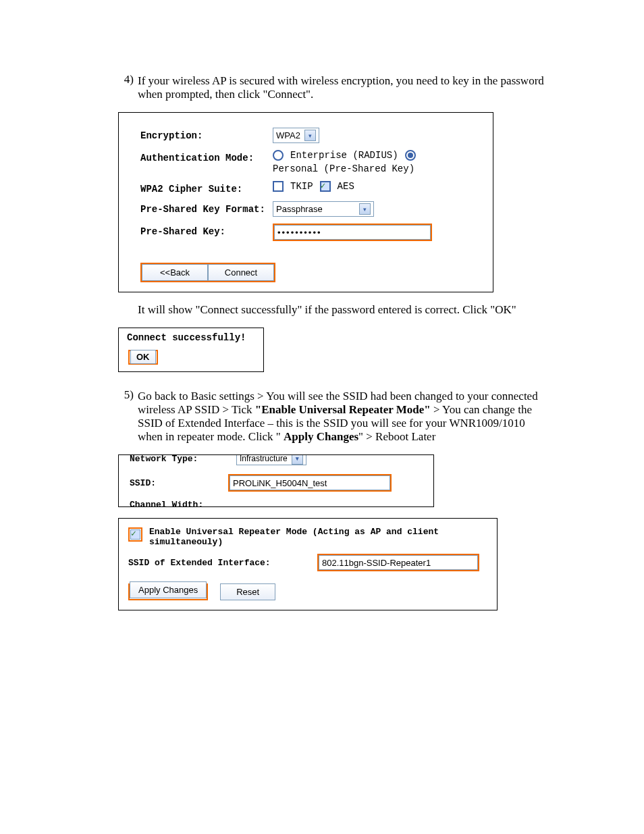 The width and height of the screenshot is (644, 834). What do you see at coordinates (208, 273) in the screenshot?
I see `back-connect-highlight: <<Back Connect` at bounding box center [208, 273].